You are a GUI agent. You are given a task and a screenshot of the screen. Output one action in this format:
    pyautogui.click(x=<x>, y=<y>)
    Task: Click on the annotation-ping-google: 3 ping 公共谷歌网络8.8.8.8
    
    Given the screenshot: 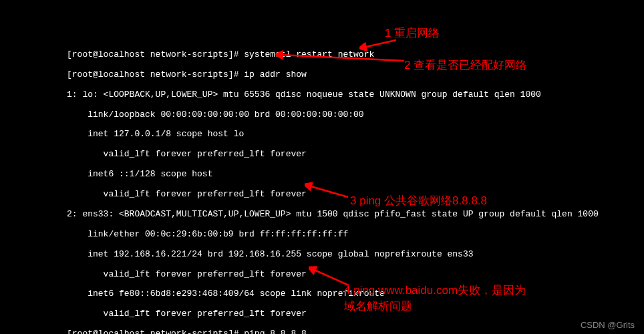 What is the action you would take?
    pyautogui.click(x=418, y=200)
    